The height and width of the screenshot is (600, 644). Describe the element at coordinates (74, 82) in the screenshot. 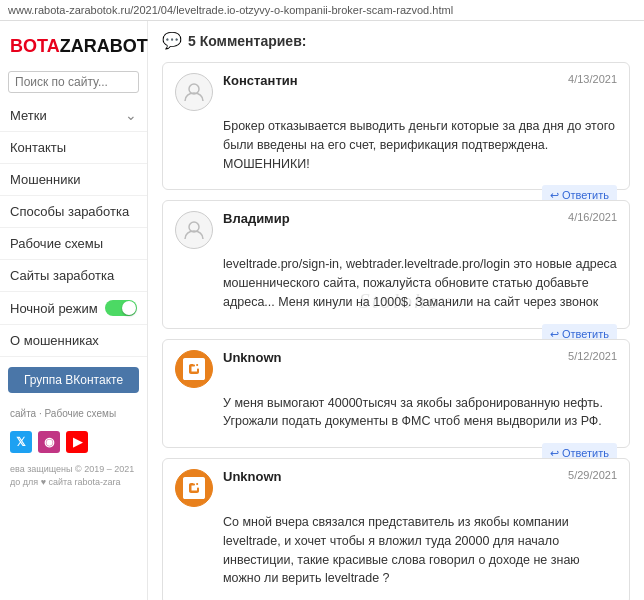

I see `search-box` at that location.